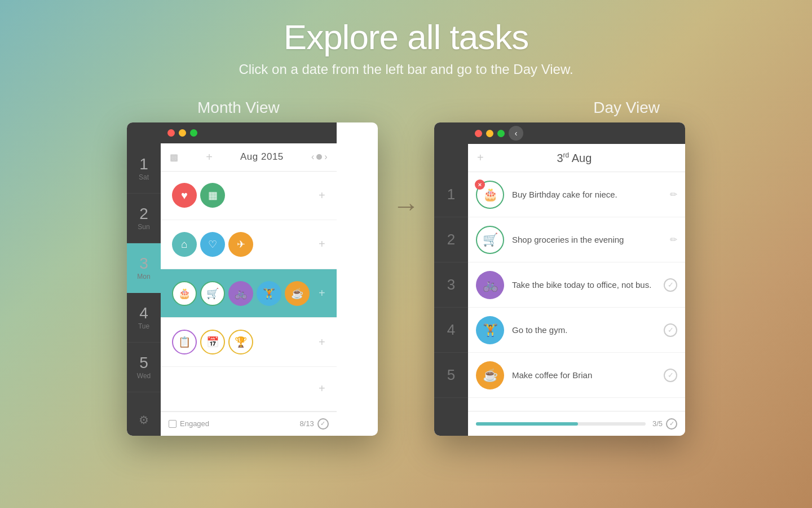 The width and height of the screenshot is (812, 508). I want to click on day-tl-red, so click(478, 133).